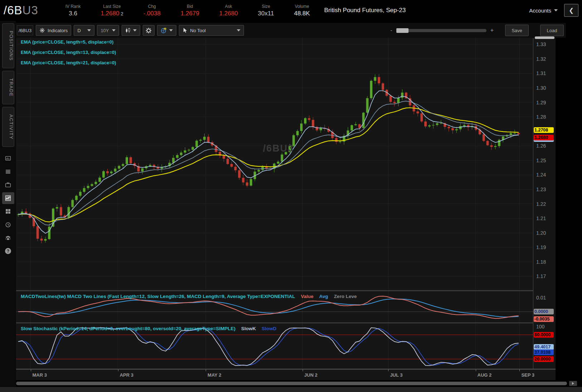 Image resolution: width=582 pixels, height=392 pixels. Describe the element at coordinates (291, 389) in the screenshot. I see `bottom-strip` at that location.